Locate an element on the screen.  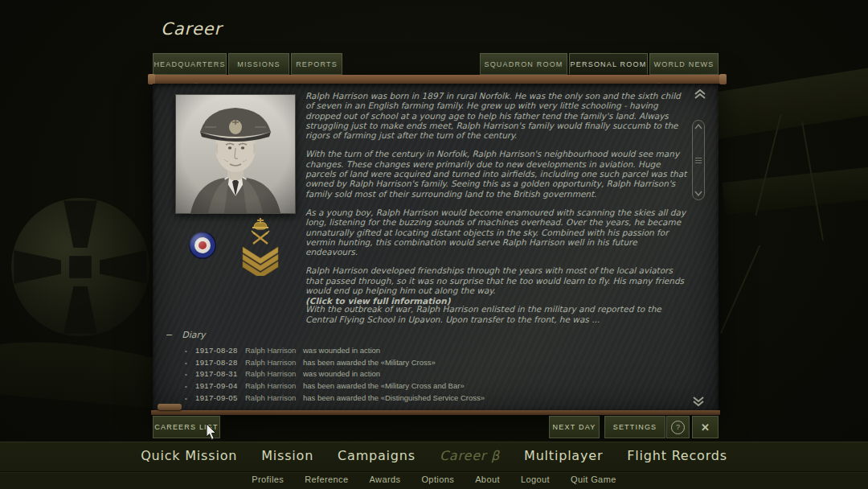
diary-date: 1917-09-04 is located at coordinates (220, 386).